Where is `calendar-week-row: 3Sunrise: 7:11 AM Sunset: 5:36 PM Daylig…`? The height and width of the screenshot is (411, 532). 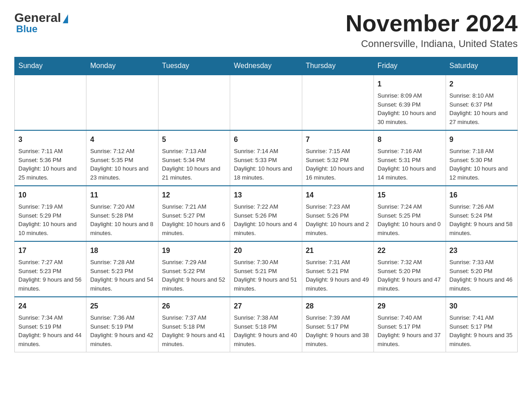 calendar-week-row: 3Sunrise: 7:11 AM Sunset: 5:36 PM Daylig… is located at coordinates (266, 158).